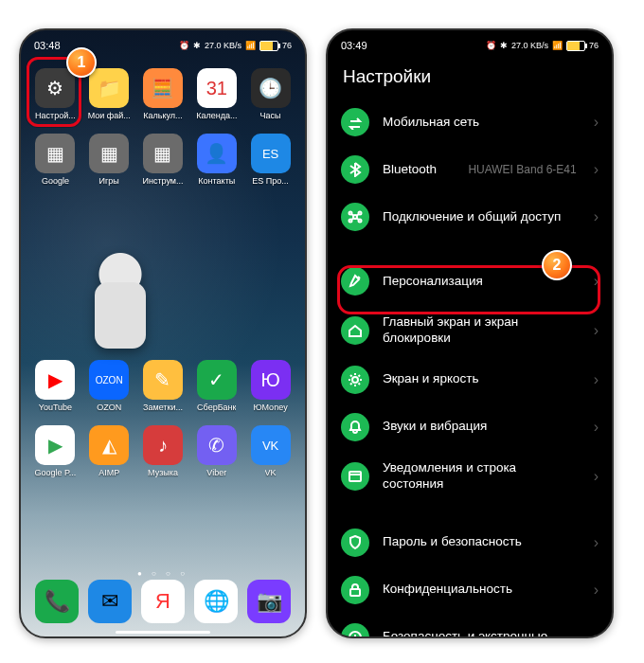 Image resolution: width=644 pixels, height=663 pixels. What do you see at coordinates (217, 153) in the screenshot?
I see `app-icon: 👤` at bounding box center [217, 153].